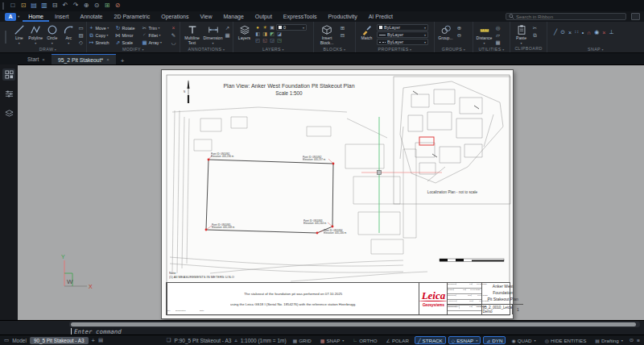 Image resolution: width=644 pixels, height=345 pixels. Describe the element at coordinates (272, 40) in the screenshot. I see `layer-state-icon: ◲` at that location.